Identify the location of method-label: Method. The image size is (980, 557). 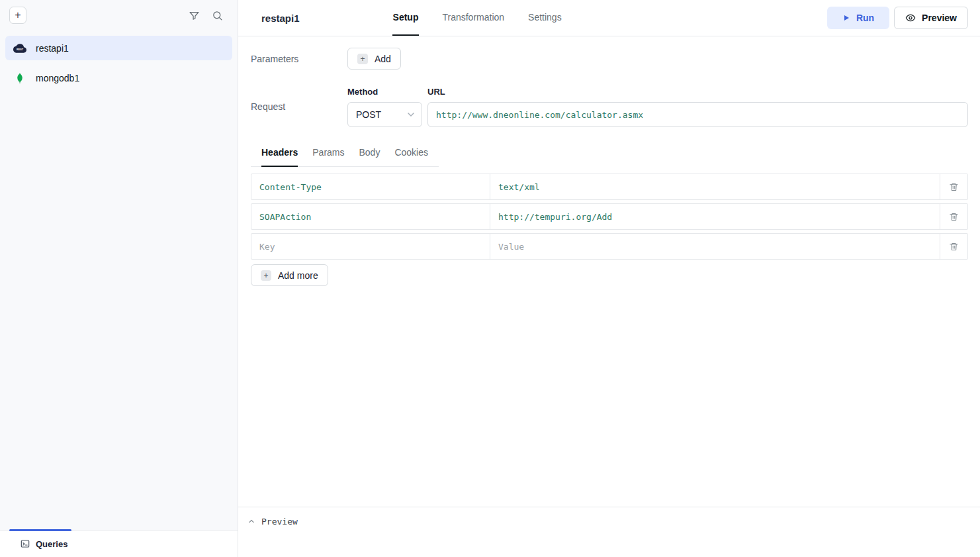
(385, 91).